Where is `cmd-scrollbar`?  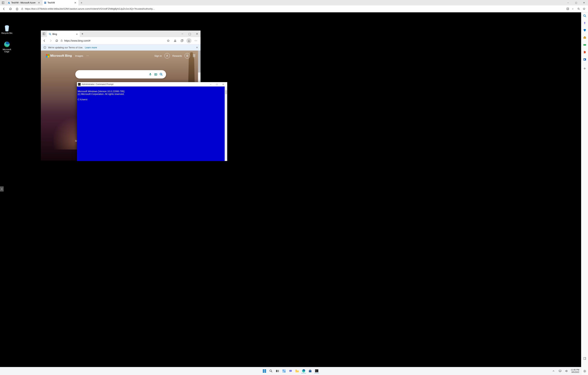
cmd-scrollbar is located at coordinates (226, 124).